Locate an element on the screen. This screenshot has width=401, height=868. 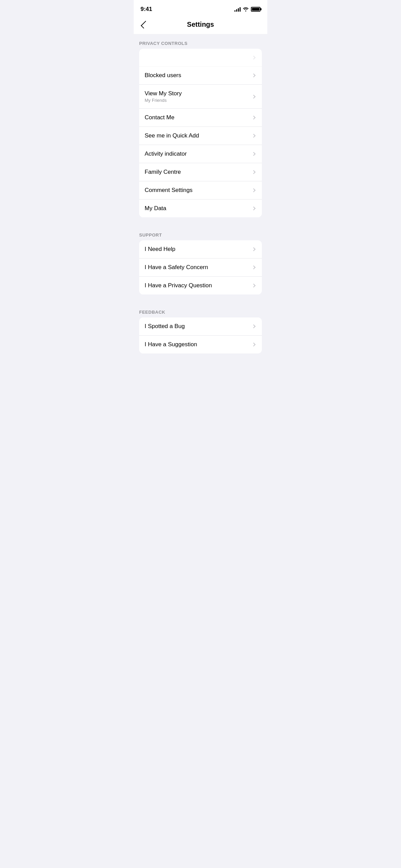
list-item-my-data: My Data is located at coordinates (200, 208).